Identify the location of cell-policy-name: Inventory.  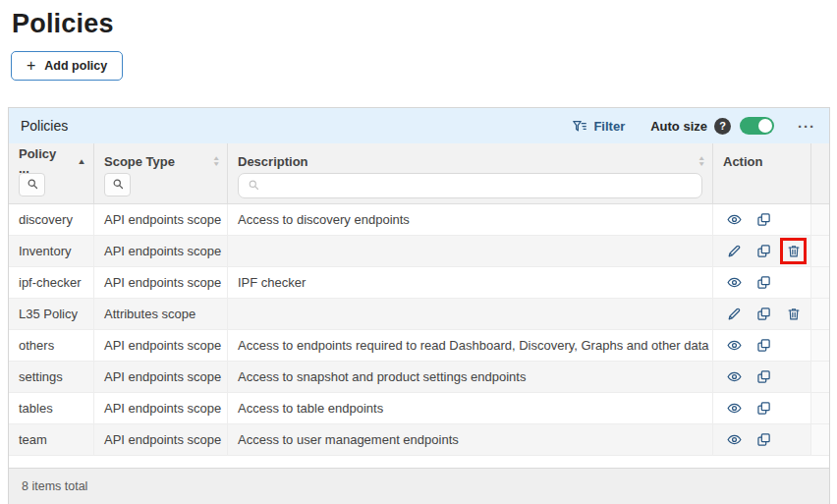
(51, 252).